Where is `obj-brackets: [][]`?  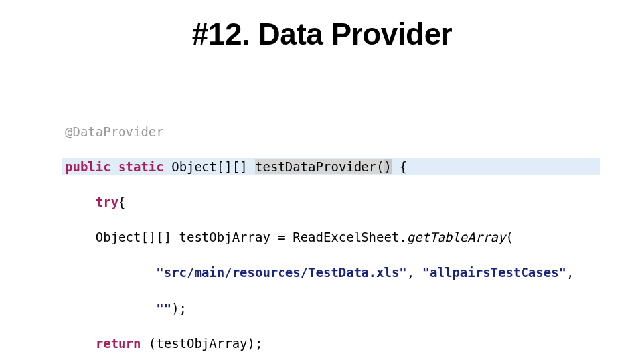 obj-brackets: [][] is located at coordinates (156, 237).